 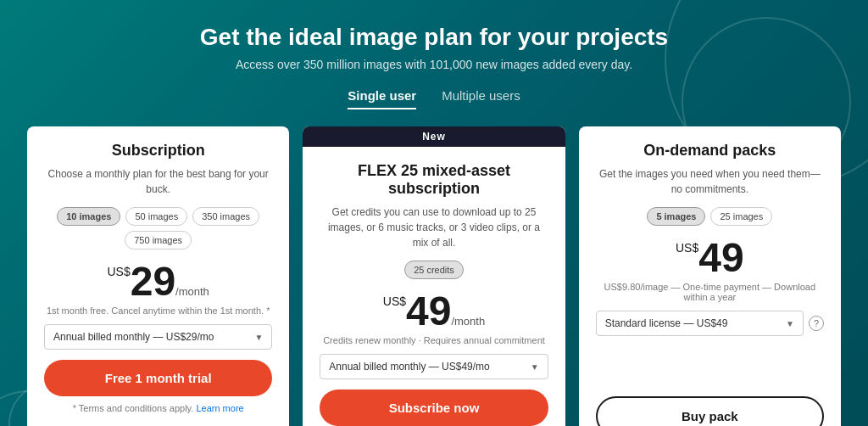 What do you see at coordinates (158, 282) in the screenshot?
I see `subscription-price-block: US$29/month` at bounding box center [158, 282].